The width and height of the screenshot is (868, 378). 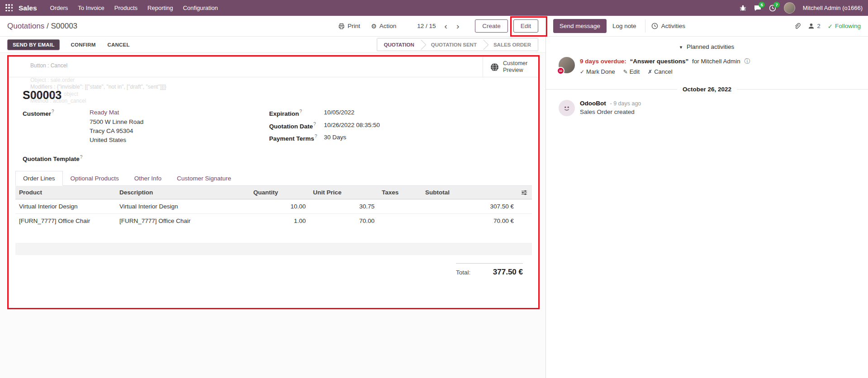 I want to click on activities-clock-icon: 7, so click(x=773, y=8).